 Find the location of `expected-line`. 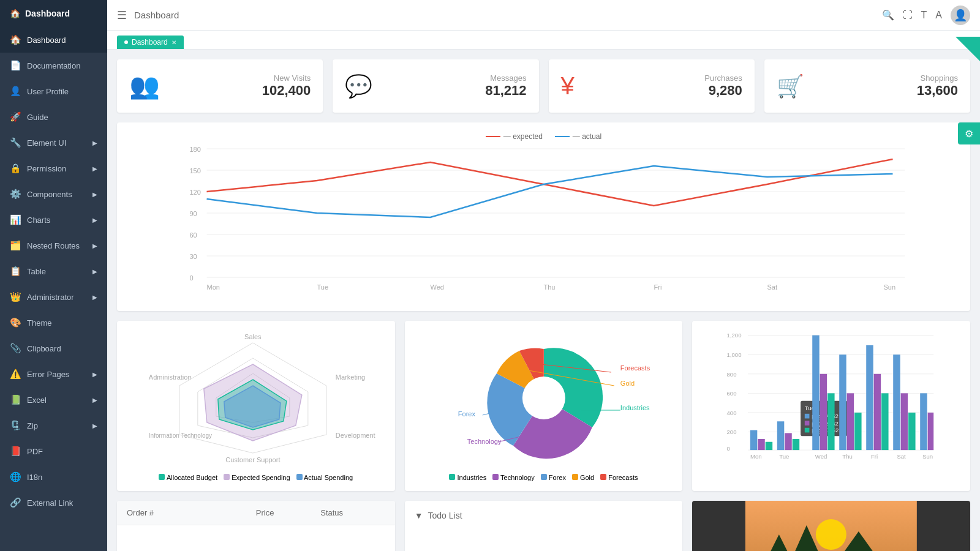

expected-line is located at coordinates (493, 137).